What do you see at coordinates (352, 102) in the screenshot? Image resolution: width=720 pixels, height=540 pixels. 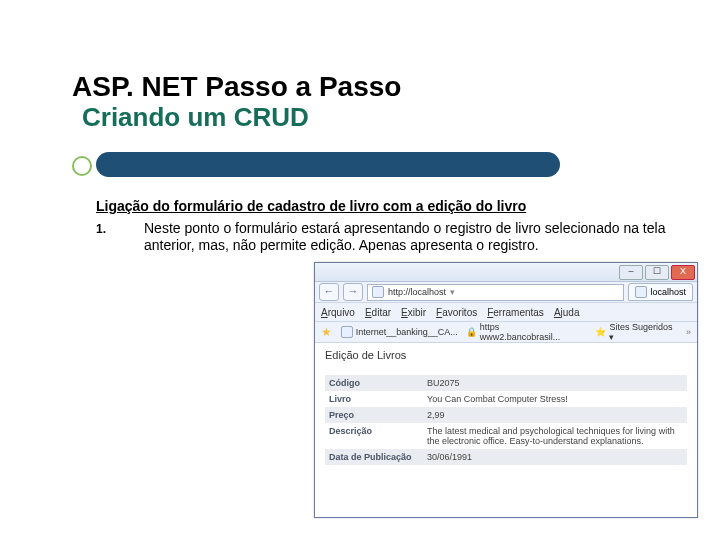 I see `title-block: ASP. NET Passo a Passo Criando um CRUD` at bounding box center [352, 102].